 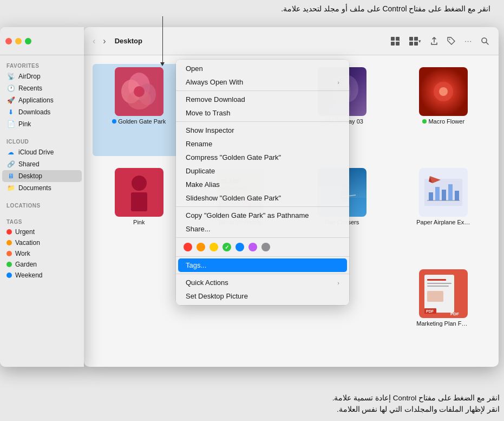 I want to click on color-swatch-blue, so click(x=240, y=247).